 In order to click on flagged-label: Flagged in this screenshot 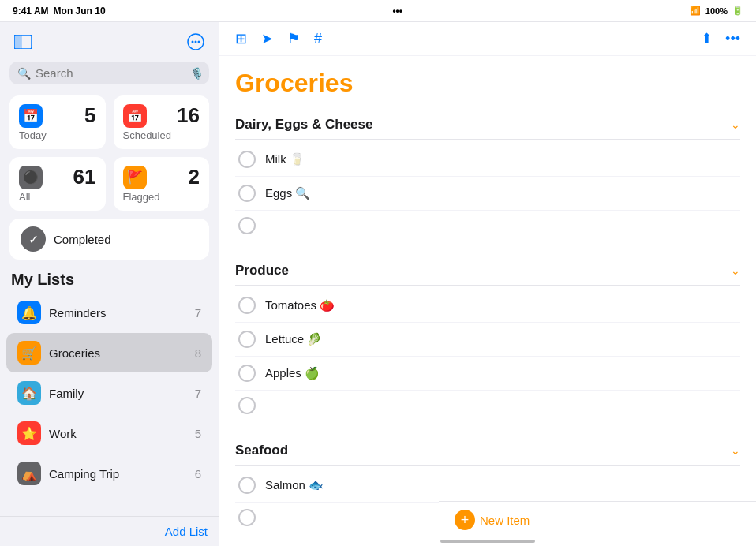, I will do `click(162, 197)`.